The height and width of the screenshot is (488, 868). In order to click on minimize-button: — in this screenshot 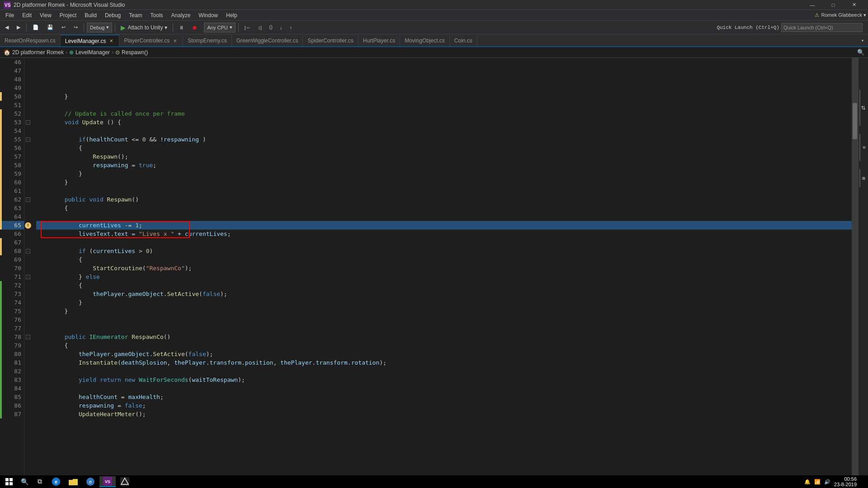, I will do `click(812, 5)`.